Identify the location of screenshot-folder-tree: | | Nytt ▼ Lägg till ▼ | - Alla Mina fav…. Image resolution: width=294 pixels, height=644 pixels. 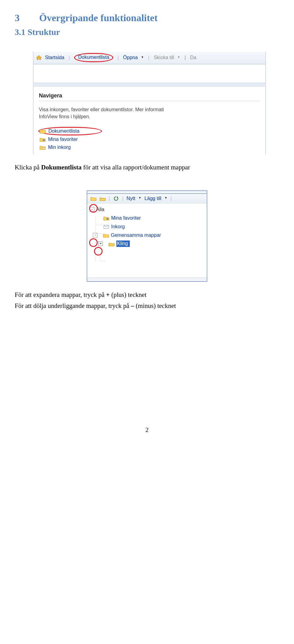
(147, 236).